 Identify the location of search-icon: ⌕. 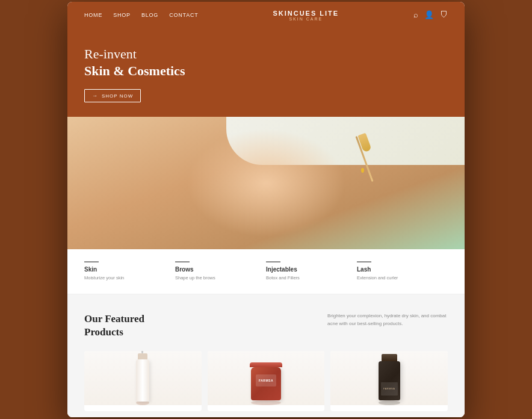
(416, 15).